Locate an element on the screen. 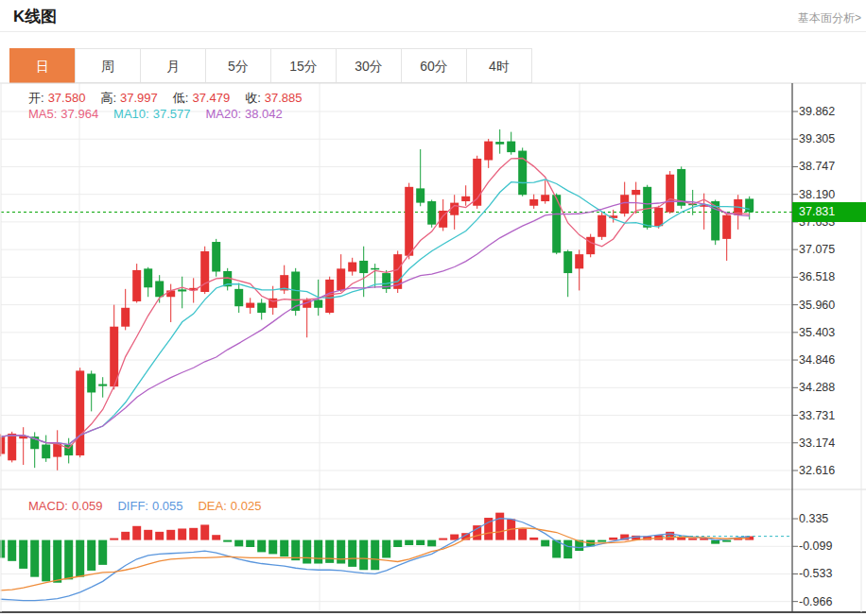 The height and width of the screenshot is (616, 866). y-axis-label: 35.960 is located at coordinates (830, 305).